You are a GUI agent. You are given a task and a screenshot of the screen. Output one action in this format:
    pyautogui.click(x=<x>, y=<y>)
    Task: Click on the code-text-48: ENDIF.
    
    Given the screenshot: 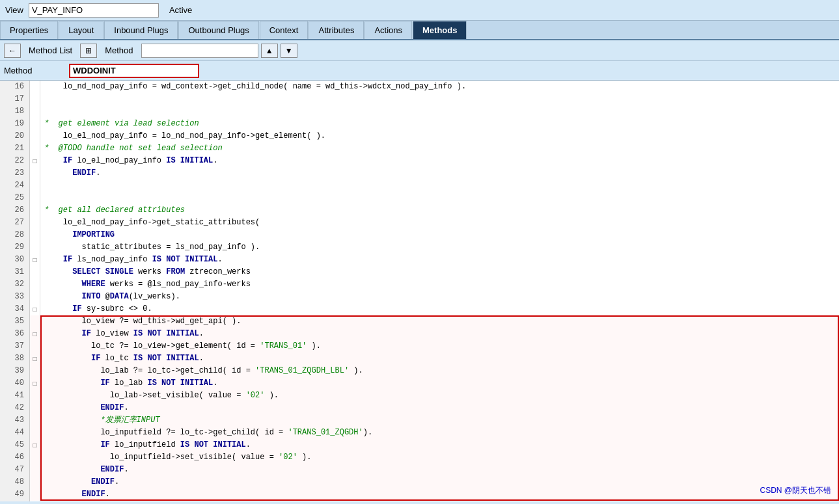 What is the action you would take?
    pyautogui.click(x=440, y=483)
    